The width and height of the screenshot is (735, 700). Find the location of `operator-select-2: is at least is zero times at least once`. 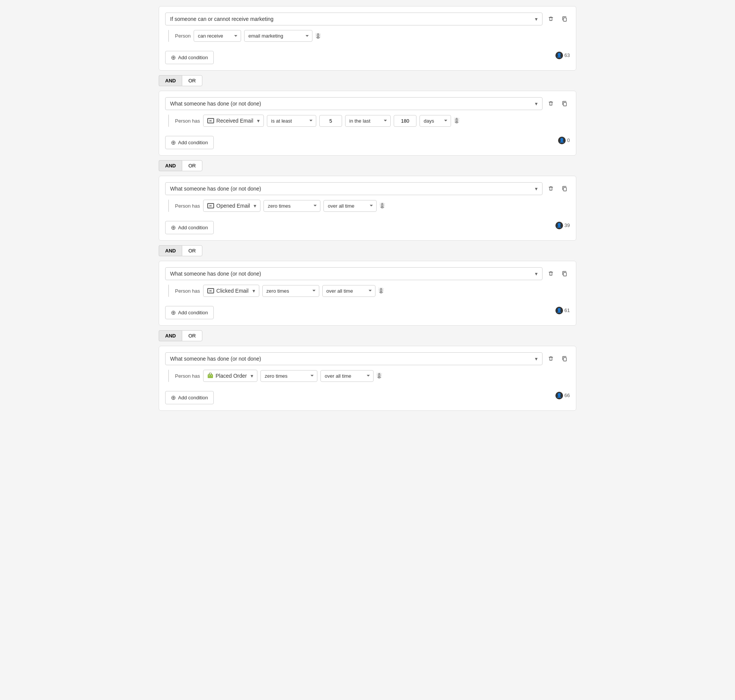

operator-select-2: is at least is zero times at least once is located at coordinates (292, 121).